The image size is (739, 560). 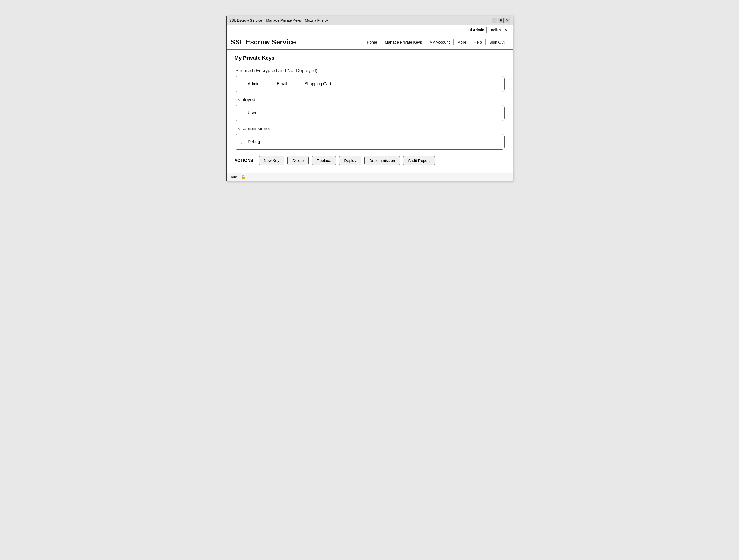 I want to click on checkbox-email-label: Email, so click(x=282, y=84).